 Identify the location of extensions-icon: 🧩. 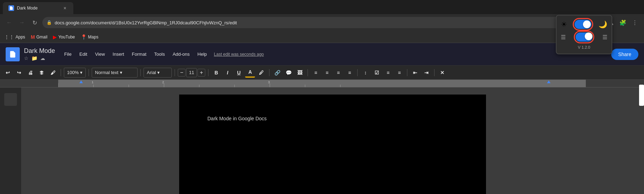
(623, 23).